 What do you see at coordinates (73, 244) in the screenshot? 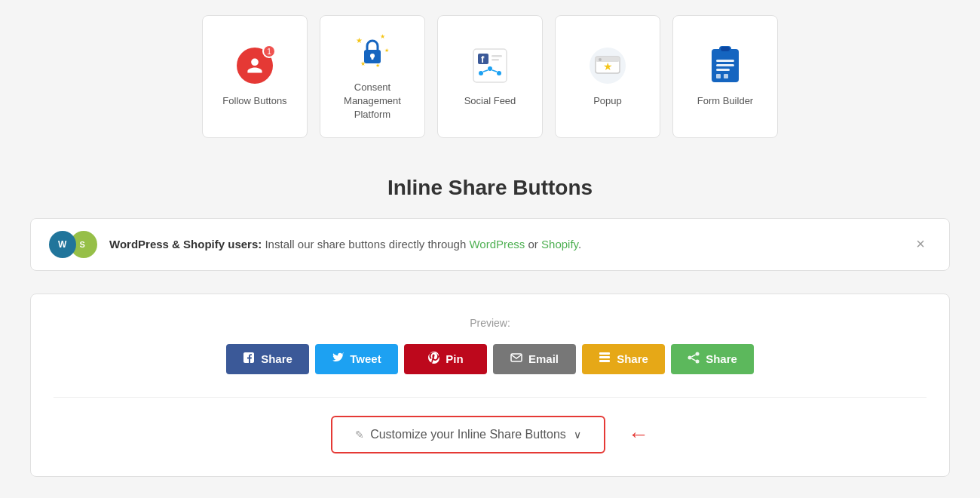
I see `platform-icons: W S` at bounding box center [73, 244].